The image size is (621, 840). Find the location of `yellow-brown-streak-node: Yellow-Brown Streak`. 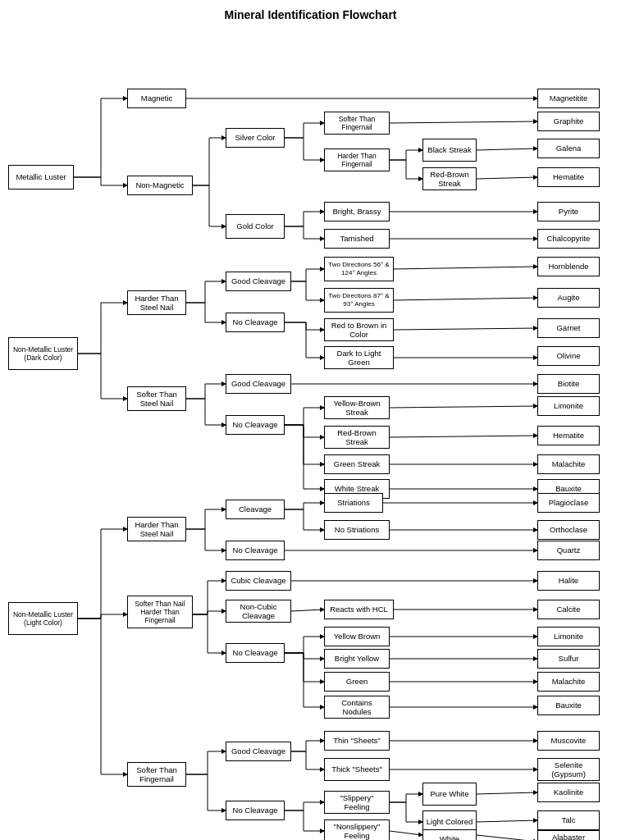

yellow-brown-streak-node: Yellow-Brown Streak is located at coordinates (357, 408).